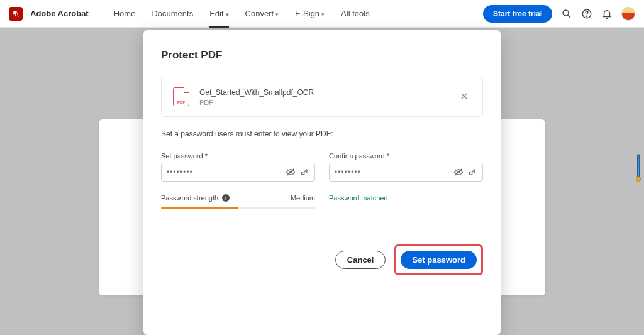  Describe the element at coordinates (638, 168) in the screenshot. I see `thermometer-widget` at that location.